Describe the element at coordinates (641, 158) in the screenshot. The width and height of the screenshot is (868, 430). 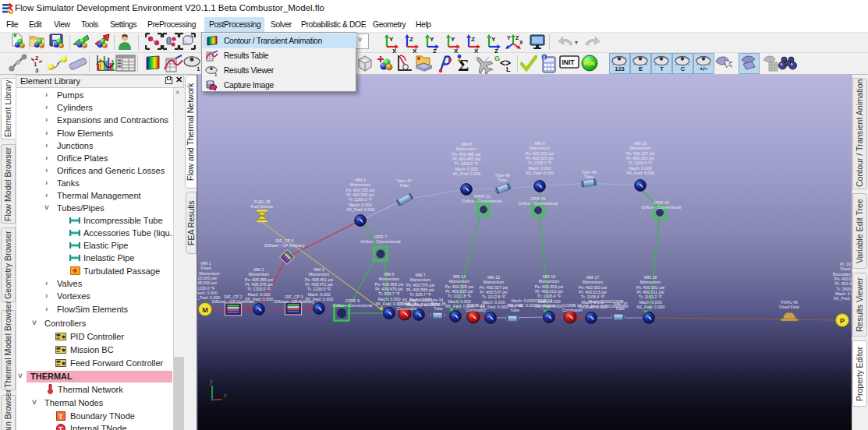
I see `svg-text:MM 10MomentumPs: 400.157 psiPt: MM 10MomentumPs: 400.157 psiPt: 400.162 …` at that location.